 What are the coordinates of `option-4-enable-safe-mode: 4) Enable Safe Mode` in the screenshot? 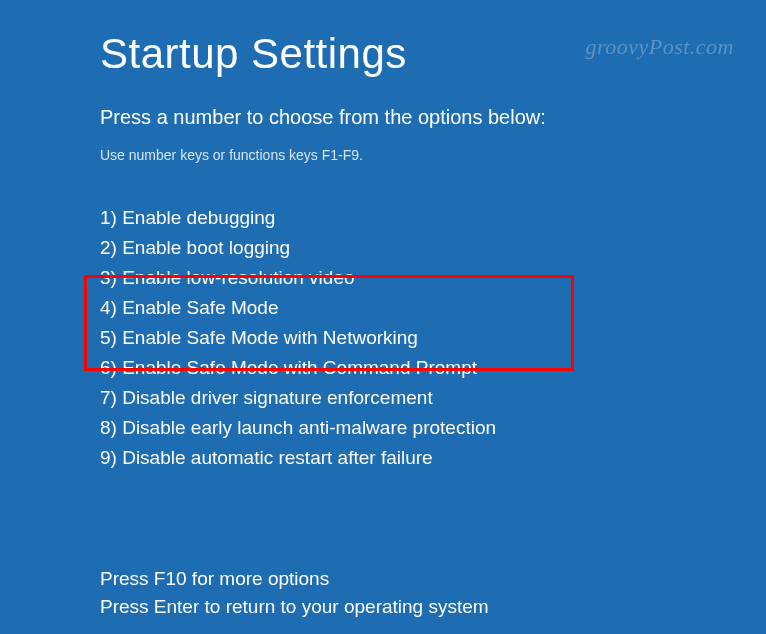 It's located at (433, 308).